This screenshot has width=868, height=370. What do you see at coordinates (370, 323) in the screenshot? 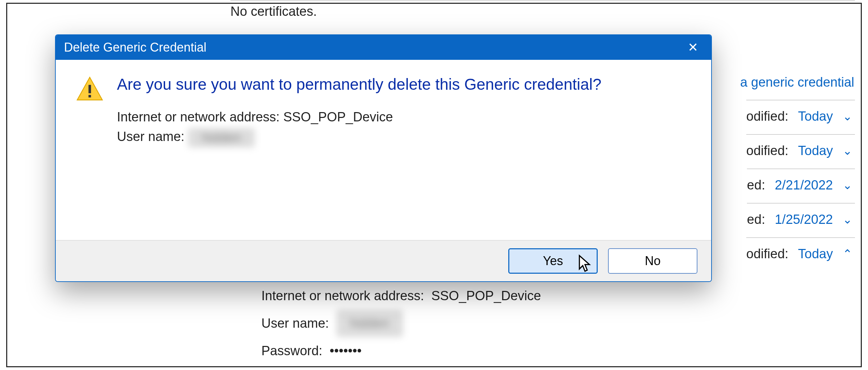
I see `detail-user-value-redacted: hidden` at bounding box center [370, 323].